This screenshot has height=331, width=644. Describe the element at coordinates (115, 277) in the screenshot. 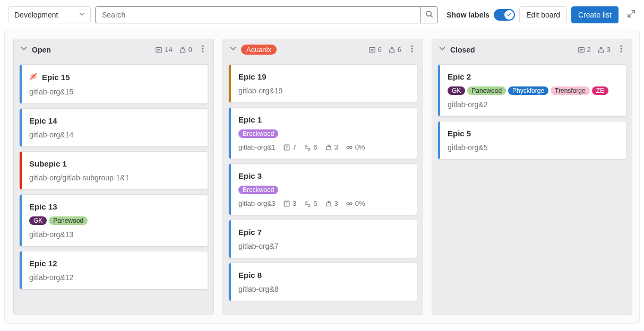

I see `card-meta: gitlab-org&12` at that location.